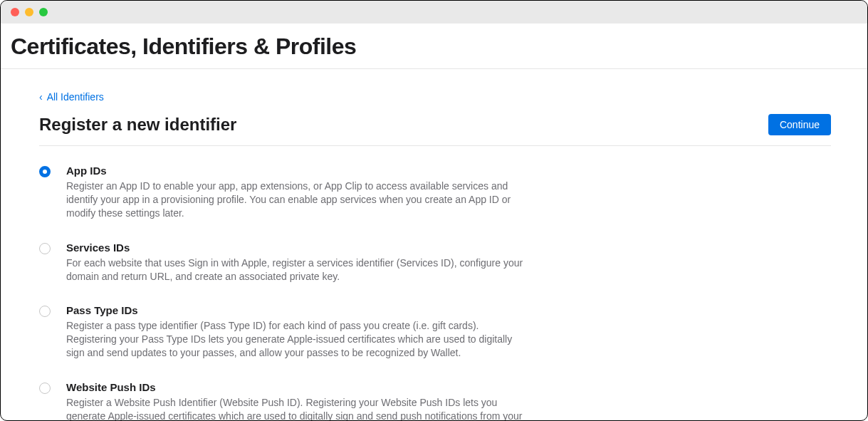 This screenshot has height=421, width=868. What do you see at coordinates (15, 12) in the screenshot?
I see `close-icon` at bounding box center [15, 12].